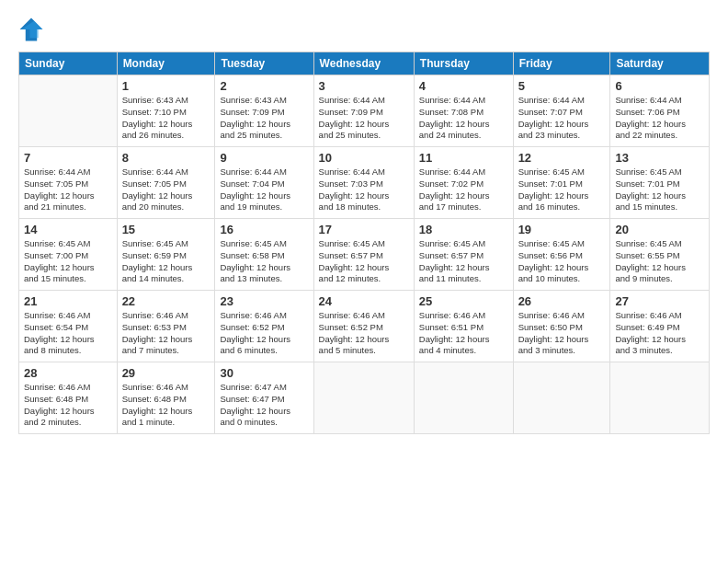 Image resolution: width=728 pixels, height=563 pixels. Describe the element at coordinates (264, 302) in the screenshot. I see `day-number: 23` at that location.